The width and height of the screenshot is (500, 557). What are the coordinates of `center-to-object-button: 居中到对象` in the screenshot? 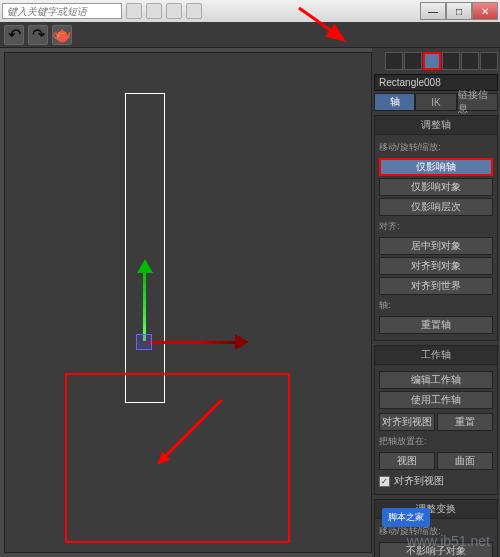 It's located at (436, 246).